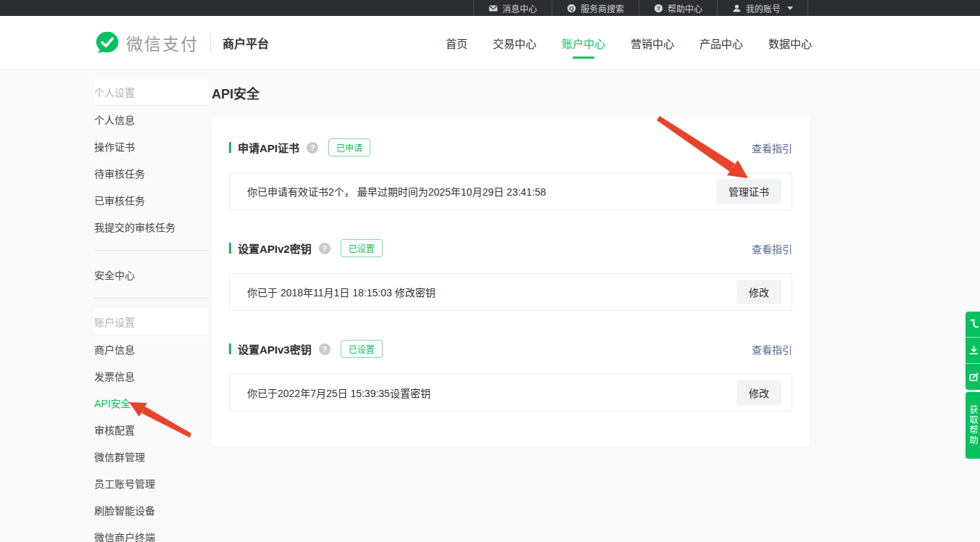 The image size is (980, 542). What do you see at coordinates (596, 8) in the screenshot?
I see `topbar-item-provider-search: Q 服务商搜索` at bounding box center [596, 8].